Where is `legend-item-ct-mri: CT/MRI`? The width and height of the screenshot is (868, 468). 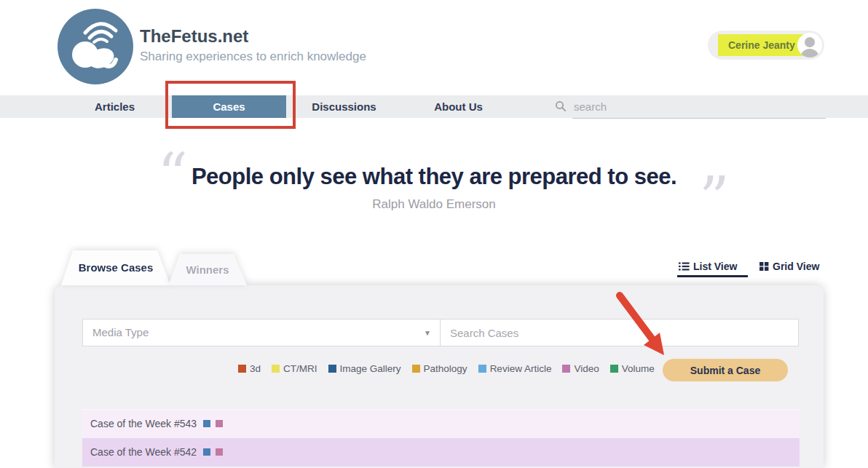
legend-item-ct-mri: CT/MRI is located at coordinates (294, 368).